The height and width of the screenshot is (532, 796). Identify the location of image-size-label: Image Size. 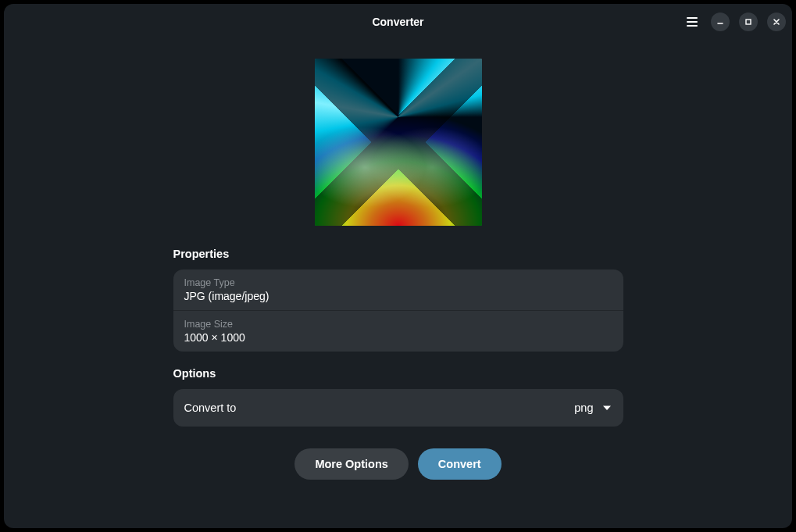
(398, 324).